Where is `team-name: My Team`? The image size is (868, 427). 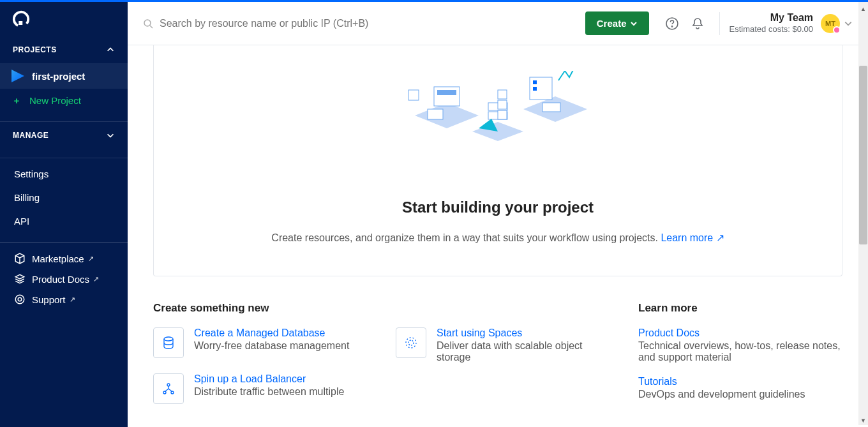
team-name: My Team is located at coordinates (771, 18).